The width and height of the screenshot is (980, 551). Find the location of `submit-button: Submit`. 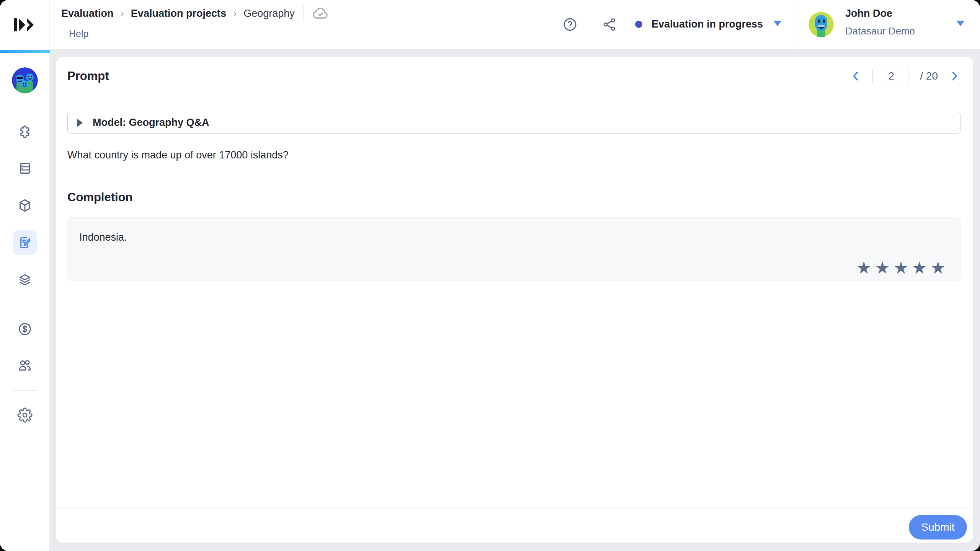

submit-button: Submit is located at coordinates (938, 527).